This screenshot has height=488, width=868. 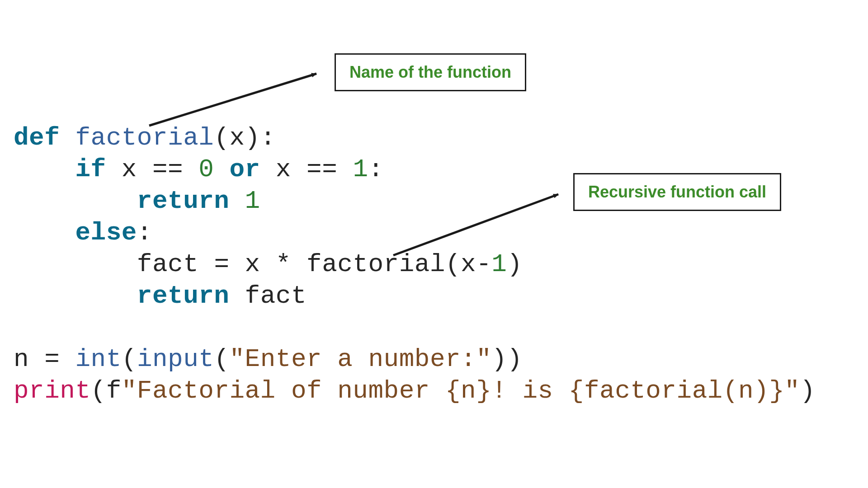 I want to click on fstring-brace: {factorial(n)}, so click(x=676, y=391).